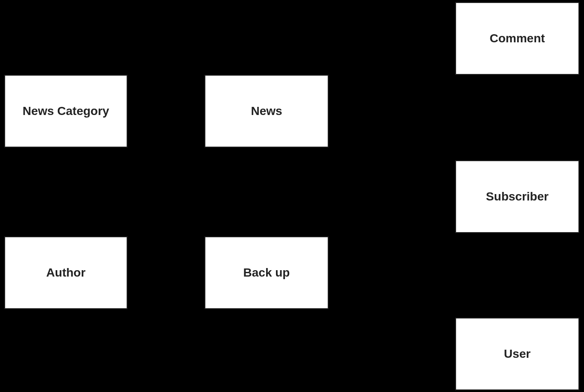 Image resolution: width=584 pixels, height=392 pixels. What do you see at coordinates (66, 273) in the screenshot?
I see `box-author: Author` at bounding box center [66, 273].